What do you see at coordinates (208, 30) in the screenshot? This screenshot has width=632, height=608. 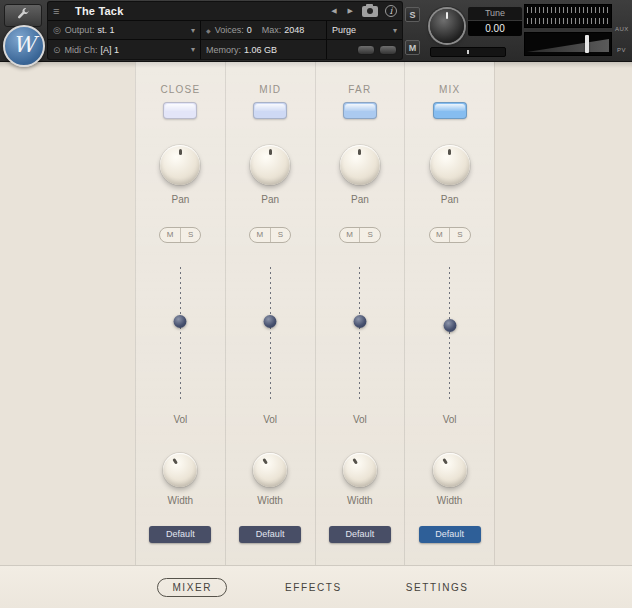 I see `voices-icon: ◆` at bounding box center [208, 30].